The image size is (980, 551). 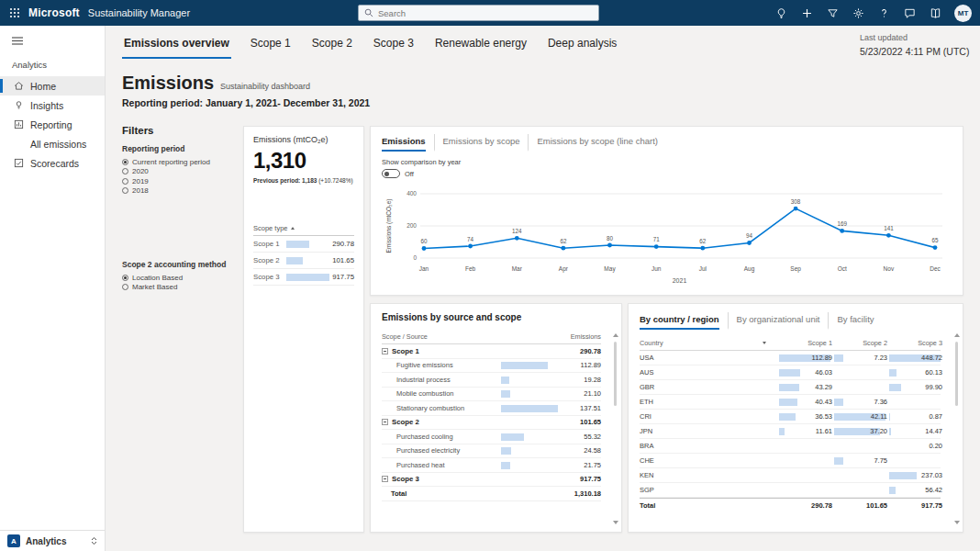 What do you see at coordinates (140, 171) in the screenshot?
I see `radio-label: 2020` at bounding box center [140, 171].